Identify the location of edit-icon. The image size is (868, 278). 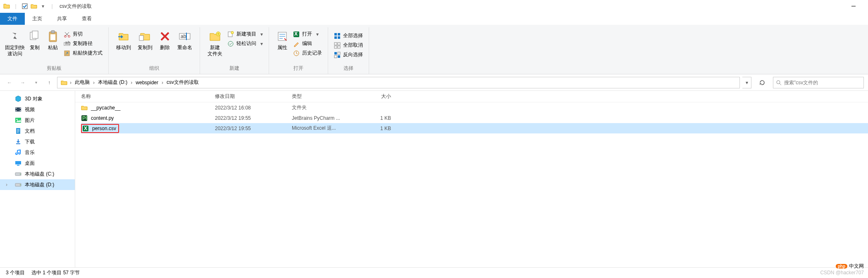
(296, 44).